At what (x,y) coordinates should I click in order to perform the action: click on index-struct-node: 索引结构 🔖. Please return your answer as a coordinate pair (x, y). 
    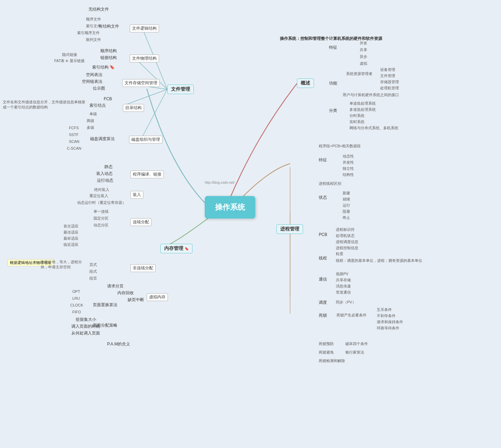
    Looking at the image, I should click on (103, 68).